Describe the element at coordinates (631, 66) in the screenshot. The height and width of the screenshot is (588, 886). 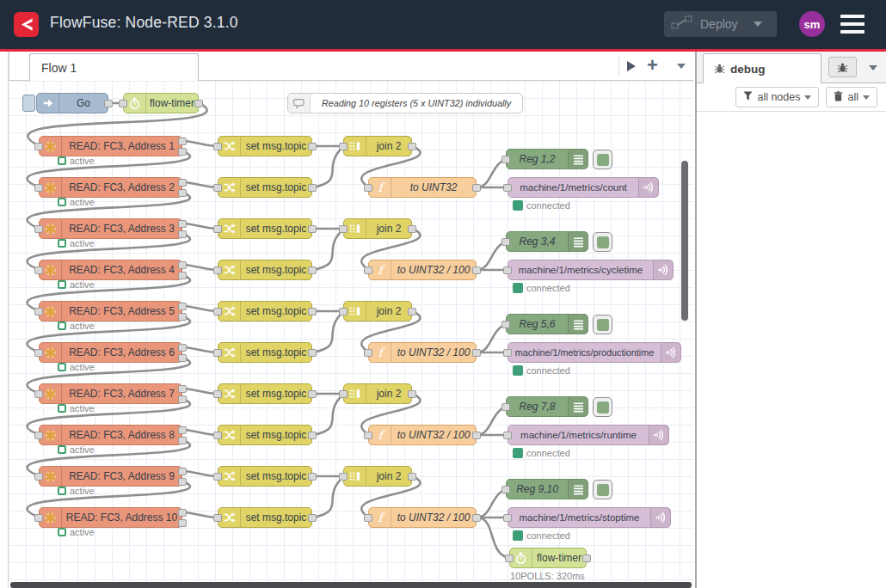
I see `open-tab-list-icon` at that location.